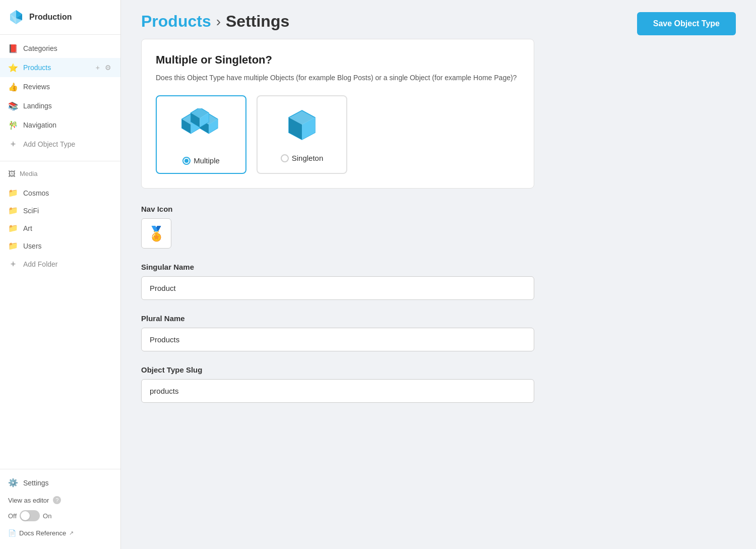 The image size is (756, 549). I want to click on sidebar-item-landings: 📚 Landings, so click(60, 106).